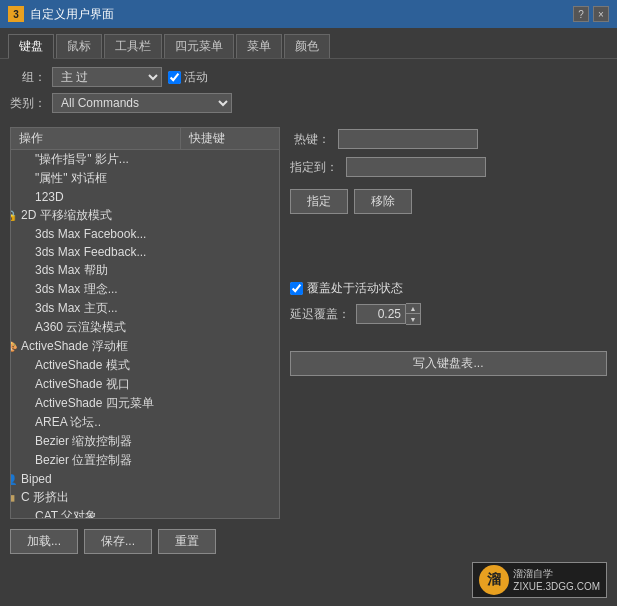 Image resolution: width=617 pixels, height=606 pixels. Describe the element at coordinates (145, 290) in the screenshot. I see `list-item: 3ds Max 理念...` at that location.